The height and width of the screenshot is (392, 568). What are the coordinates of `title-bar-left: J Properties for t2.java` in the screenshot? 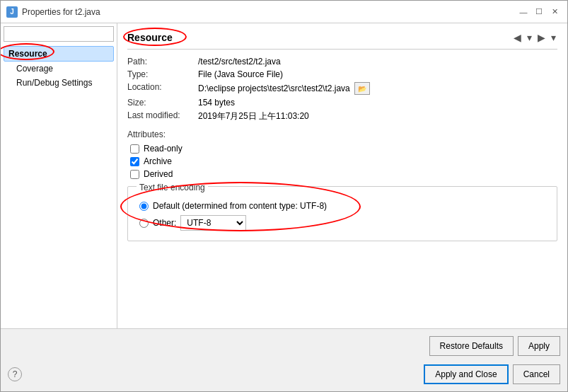 It's located at (54, 12).